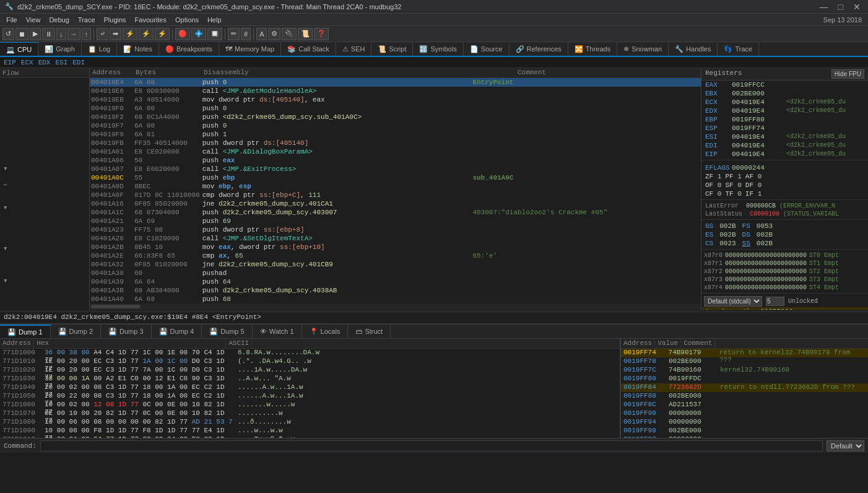  Describe the element at coordinates (74, 34) in the screenshot. I see `toolbar-step-over: →` at that location.